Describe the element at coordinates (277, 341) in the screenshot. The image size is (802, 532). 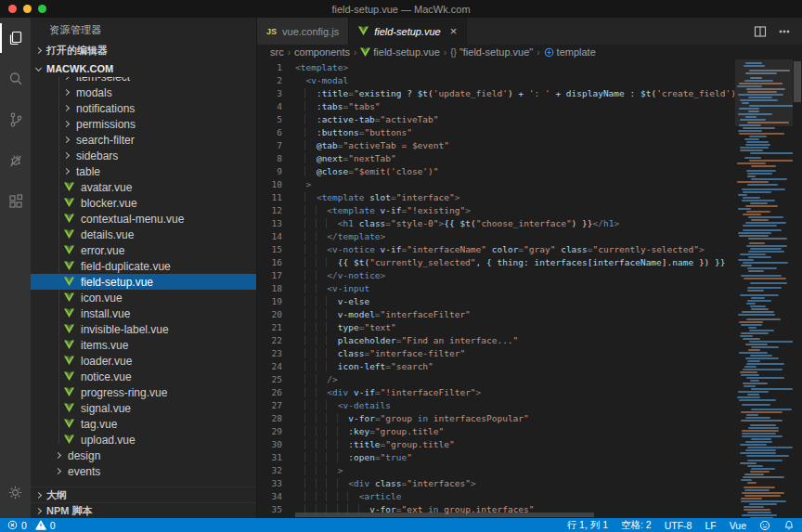
I see `line-number: 22` at that location.